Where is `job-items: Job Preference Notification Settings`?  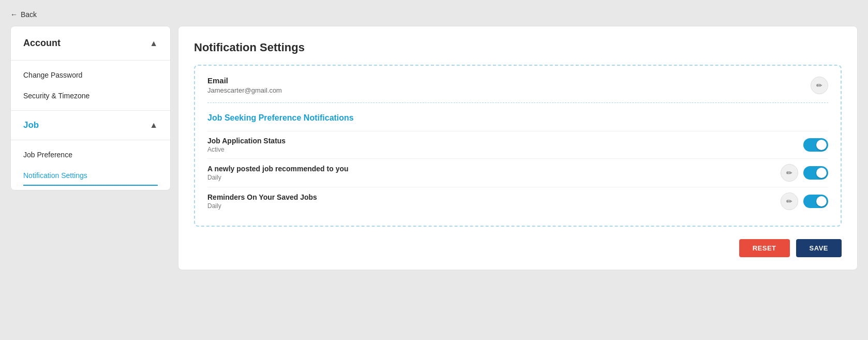 job-items: Job Preference Notification Settings is located at coordinates (91, 165).